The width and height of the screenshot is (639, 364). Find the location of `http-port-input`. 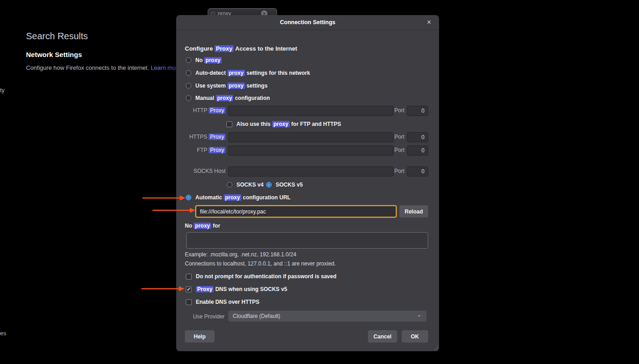

http-port-input is located at coordinates (418, 111).